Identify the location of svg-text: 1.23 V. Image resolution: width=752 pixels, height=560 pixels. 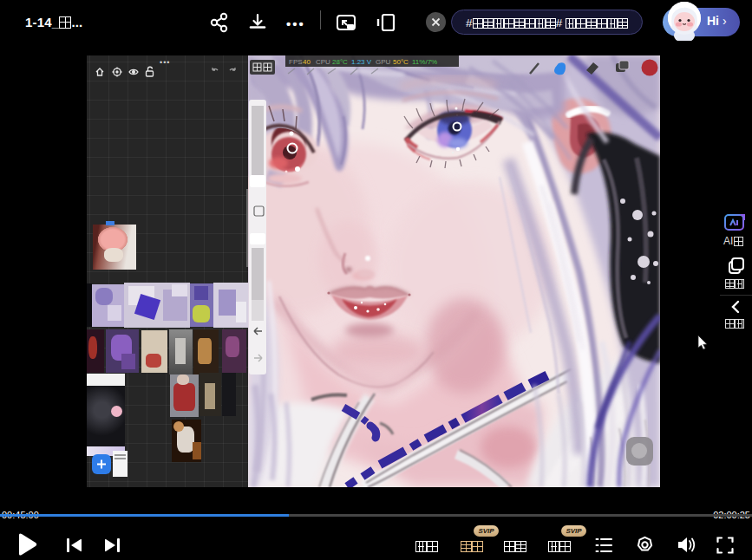
(362, 62).